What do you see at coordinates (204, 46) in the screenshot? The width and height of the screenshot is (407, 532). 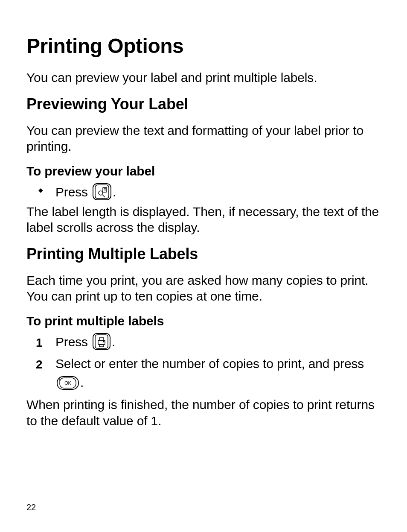 I see `page-title: Printing Options` at bounding box center [204, 46].